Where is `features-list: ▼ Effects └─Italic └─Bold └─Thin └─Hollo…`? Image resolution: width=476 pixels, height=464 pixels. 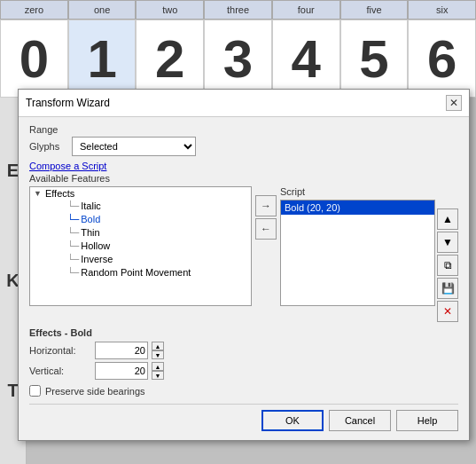
features-list: ▼ Effects └─Italic └─Bold └─Thin └─Hollo… is located at coordinates (140, 247).